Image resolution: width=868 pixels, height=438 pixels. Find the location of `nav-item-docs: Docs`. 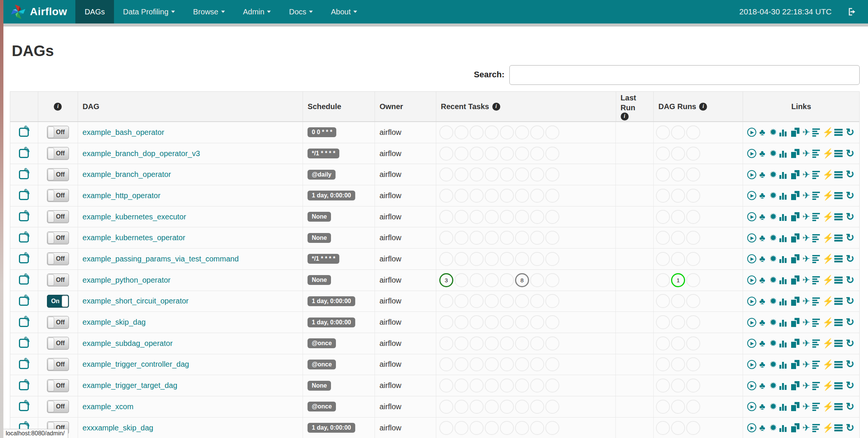

nav-item-docs: Docs is located at coordinates (301, 12).